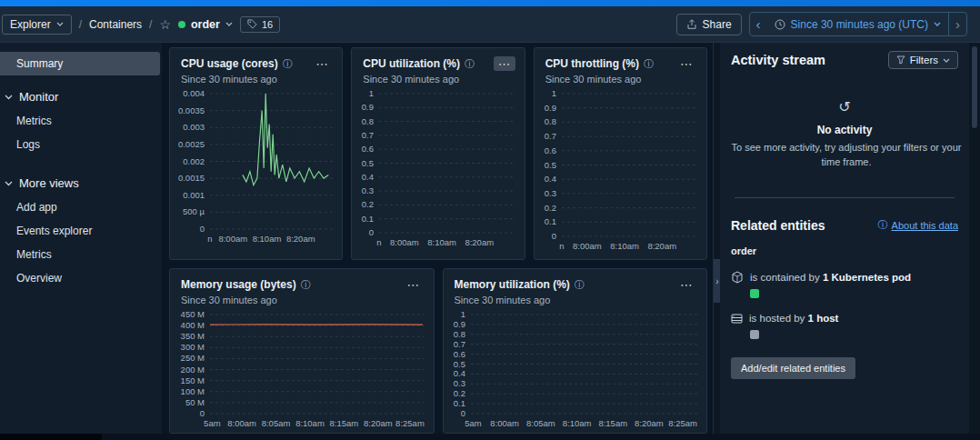  Describe the element at coordinates (302, 280) in the screenshot. I see `card-header: Memory usage (bytes) ⓘ ⋯` at that location.